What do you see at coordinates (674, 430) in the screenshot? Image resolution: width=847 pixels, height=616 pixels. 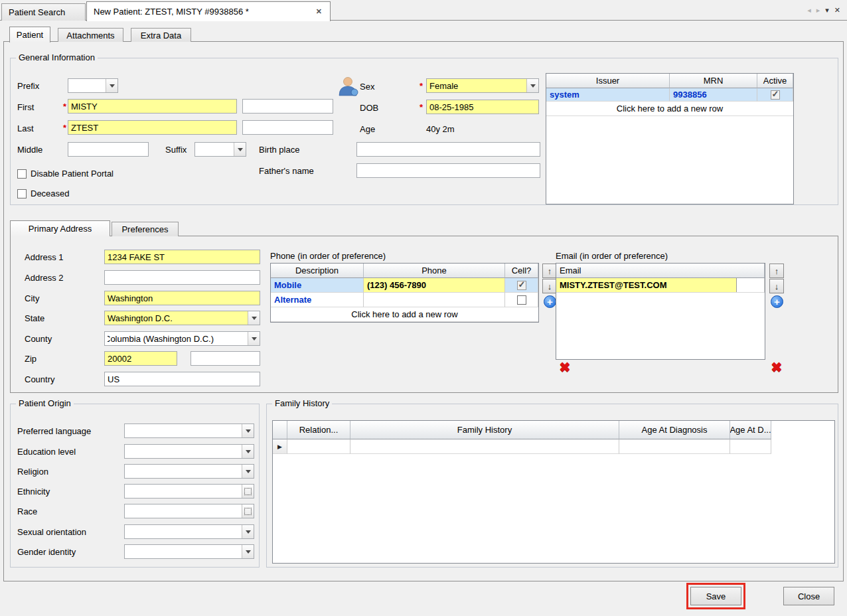 I see `age-at-diagnosis-column-header: Age At Diagnosis` at bounding box center [674, 430].